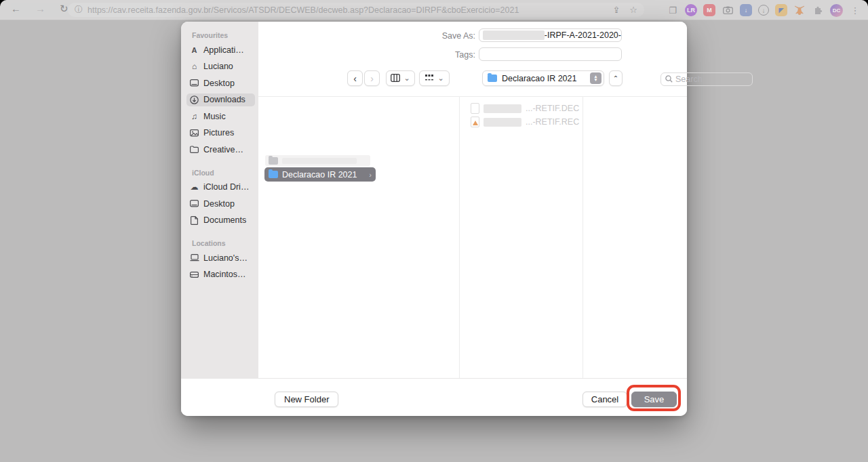 This screenshot has width=868, height=462. Describe the element at coordinates (320, 175) in the screenshot. I see `selected-folder-row: Declaracao IR 2021 ›` at that location.